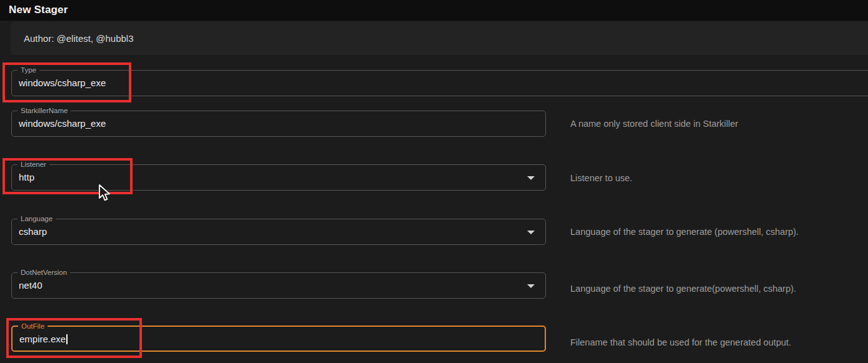  I want to click on dotnetversion-select-value: net40, so click(31, 285).